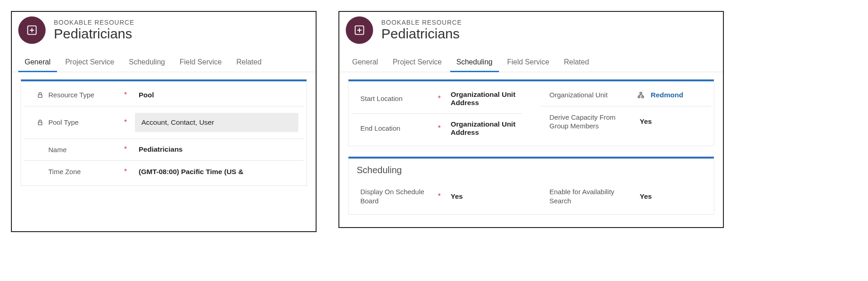 This screenshot has width=868, height=281. What do you see at coordinates (671, 122) in the screenshot?
I see `value-derive-capacity: Yes` at bounding box center [671, 122].